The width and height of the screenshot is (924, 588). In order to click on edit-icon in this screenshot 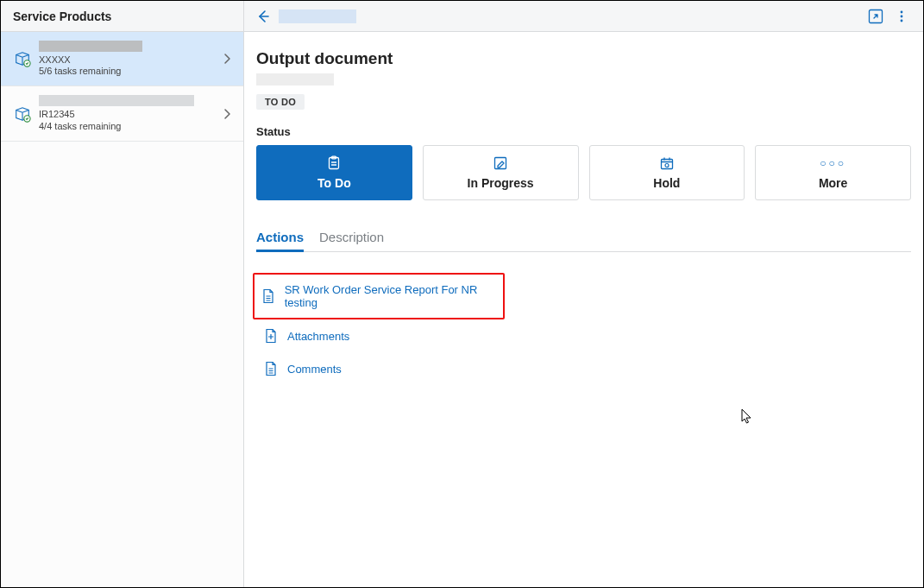, I will do `click(500, 163)`.